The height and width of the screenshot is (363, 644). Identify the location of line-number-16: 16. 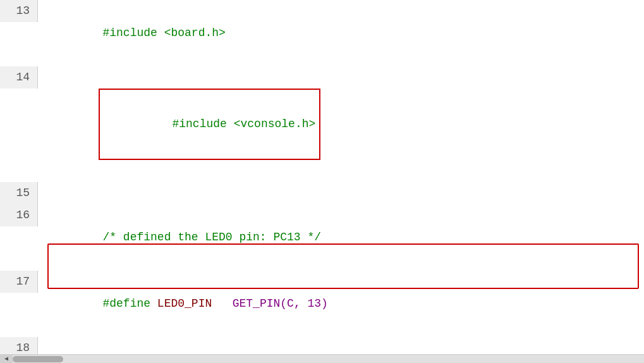
(19, 215).